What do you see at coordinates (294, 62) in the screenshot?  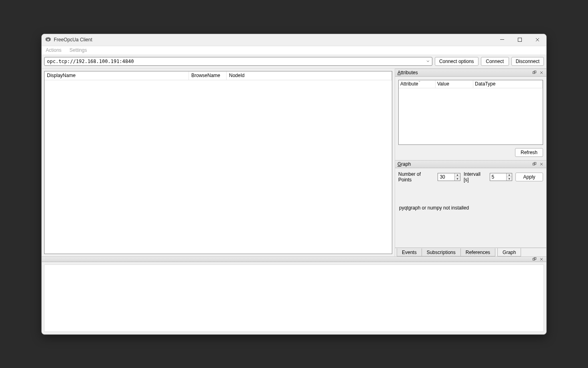 I see `toolbar: Connect options Connect Disconnect` at bounding box center [294, 62].